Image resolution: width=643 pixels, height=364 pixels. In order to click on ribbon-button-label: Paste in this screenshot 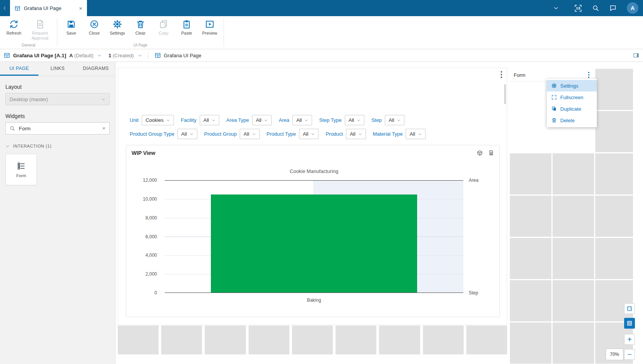, I will do `click(187, 33)`.